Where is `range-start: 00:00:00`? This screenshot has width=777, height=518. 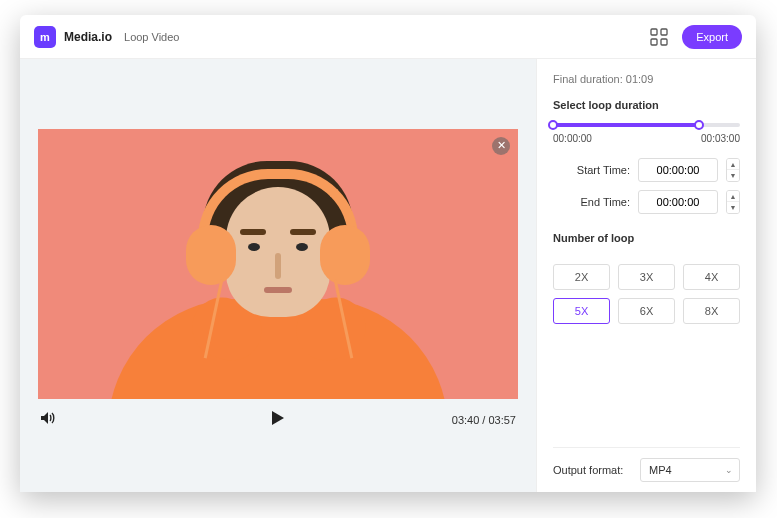
range-start: 00:00:00 is located at coordinates (572, 138).